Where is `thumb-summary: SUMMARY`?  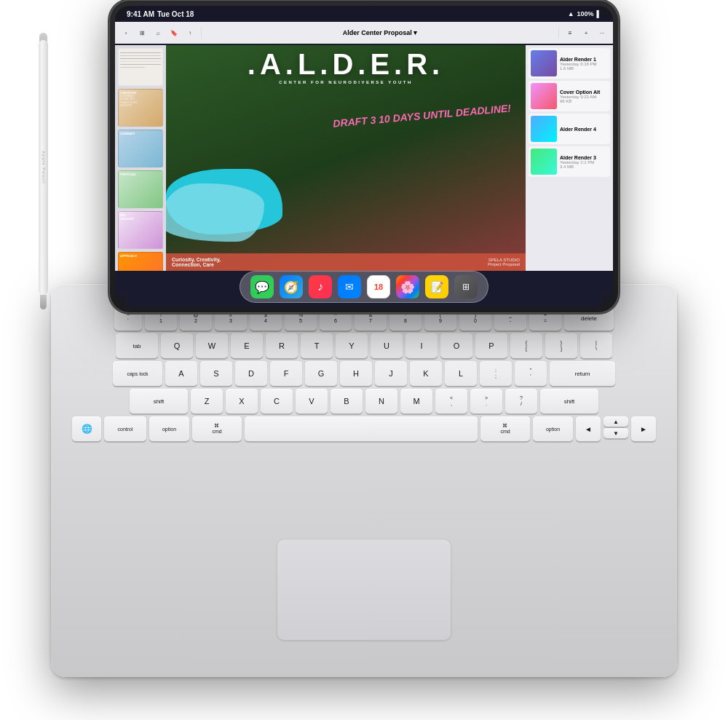
thumb-summary: SUMMARY is located at coordinates (141, 149).